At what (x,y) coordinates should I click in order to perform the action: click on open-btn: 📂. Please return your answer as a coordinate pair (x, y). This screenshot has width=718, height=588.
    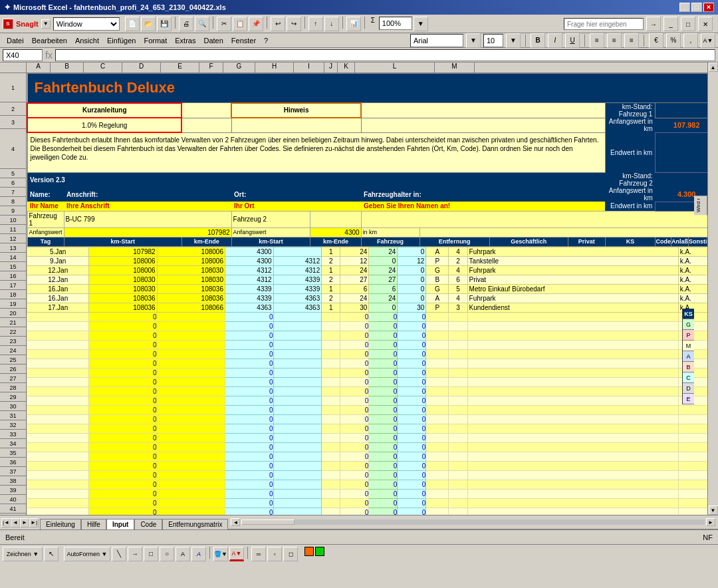
    Looking at the image, I should click on (148, 24).